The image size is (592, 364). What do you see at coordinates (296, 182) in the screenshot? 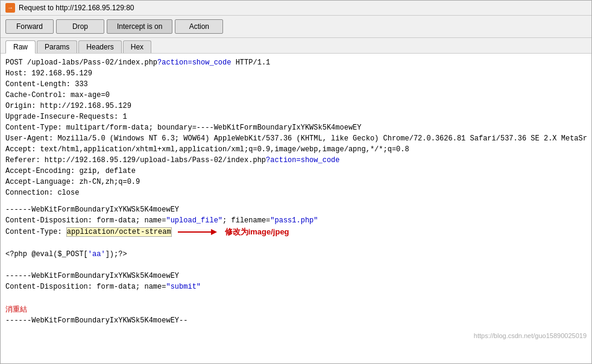
I see `request-line-12: Accept-Language: zh-CN,zh;q=0.9` at bounding box center [296, 182].